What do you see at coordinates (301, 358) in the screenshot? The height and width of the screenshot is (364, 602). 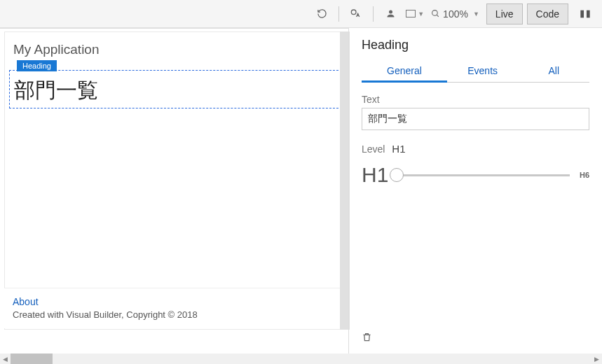 I see `horizontal-scrollbar: ◀ ▶` at bounding box center [301, 358].